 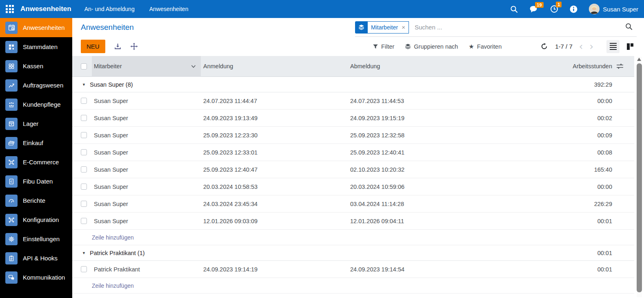 I want to click on sidebar-item-konfiguration: Konfiguration, so click(x=36, y=220).